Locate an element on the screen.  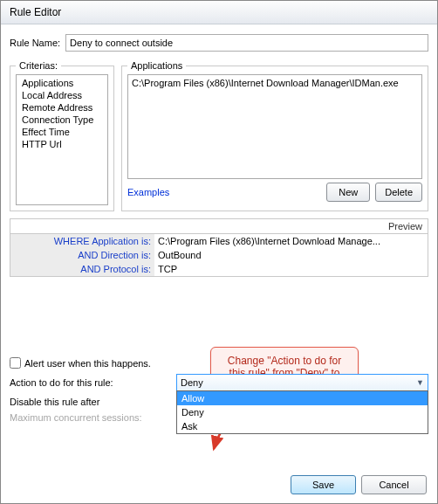
cancel-button: Cancel is located at coordinates (394, 485).